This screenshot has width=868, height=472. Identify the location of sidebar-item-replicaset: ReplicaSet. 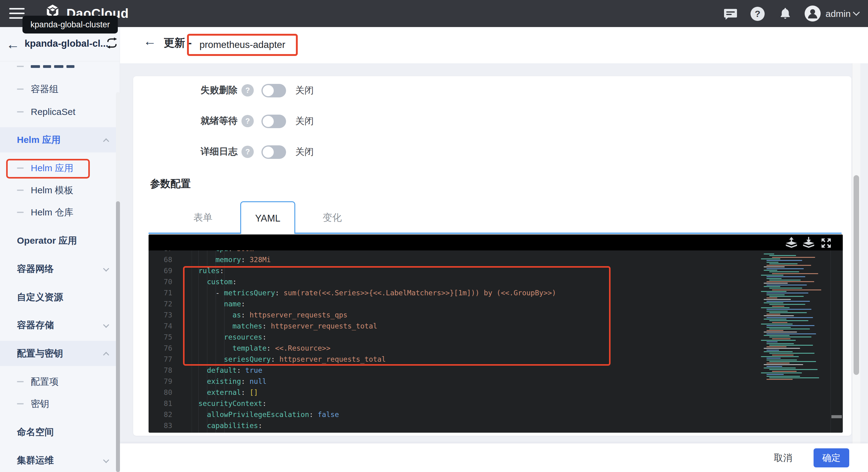
(60, 112).